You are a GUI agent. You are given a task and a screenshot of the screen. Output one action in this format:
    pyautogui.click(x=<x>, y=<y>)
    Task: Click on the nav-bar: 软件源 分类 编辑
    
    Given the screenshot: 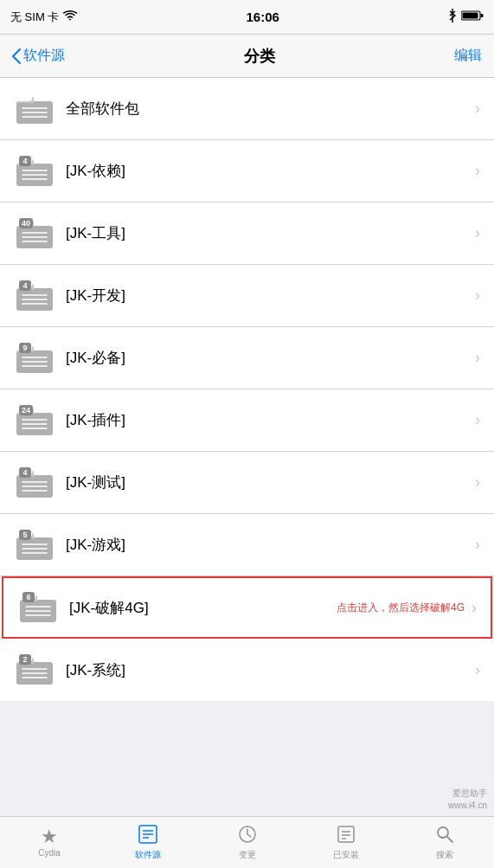 What is the action you would take?
    pyautogui.click(x=247, y=56)
    